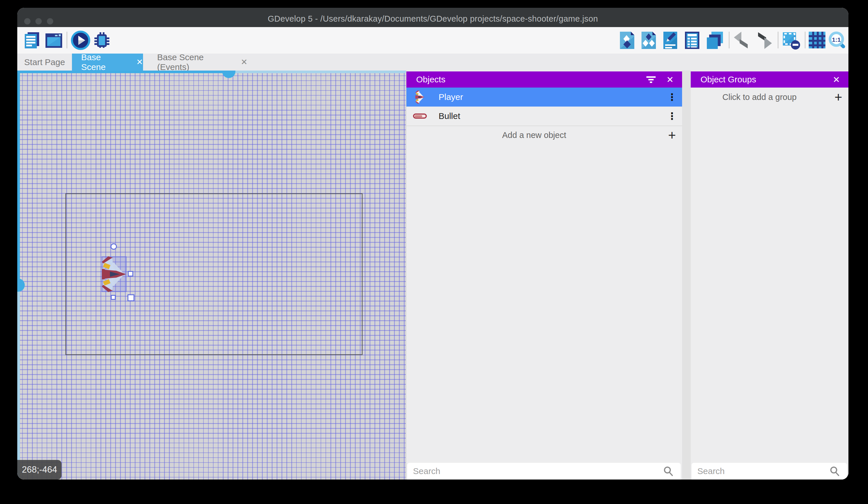  Describe the element at coordinates (715, 40) in the screenshot. I see `toggle-layers-panel-button` at that location.